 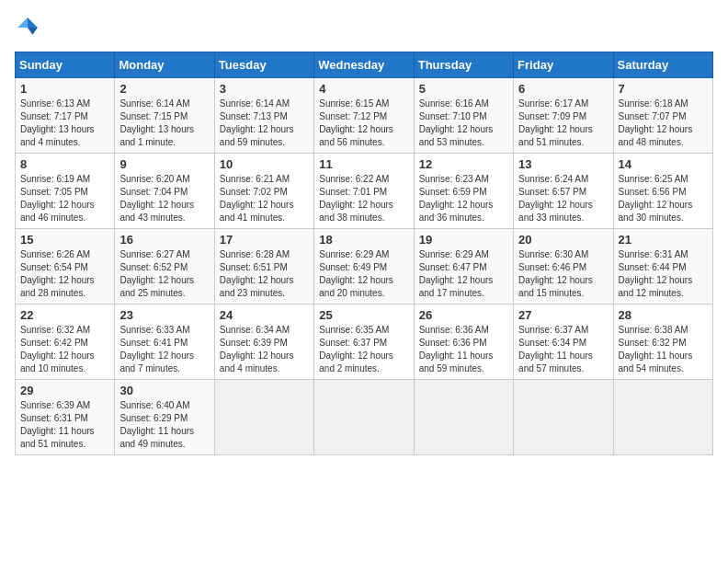 What do you see at coordinates (65, 267) in the screenshot?
I see `calendar-cell: 15 Sunrise: 6:26 AMSunset: 6:54 PMDaylig…` at bounding box center [65, 267].